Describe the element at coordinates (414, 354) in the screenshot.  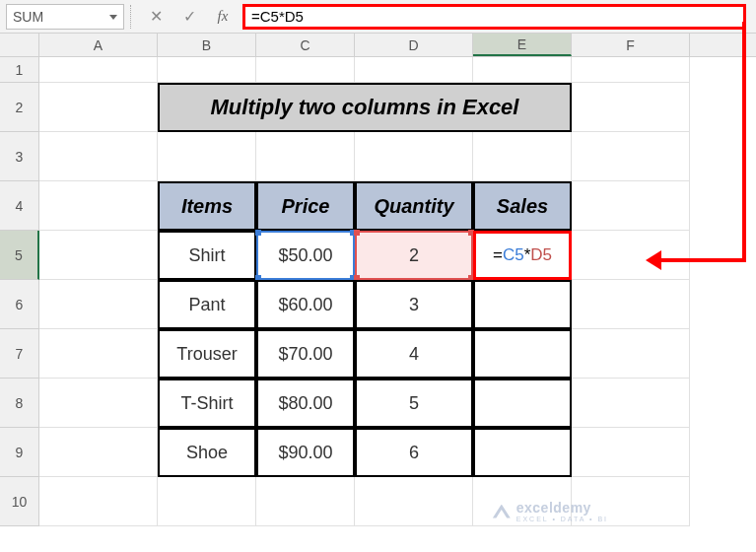
I see `cell-qty: 4` at that location.